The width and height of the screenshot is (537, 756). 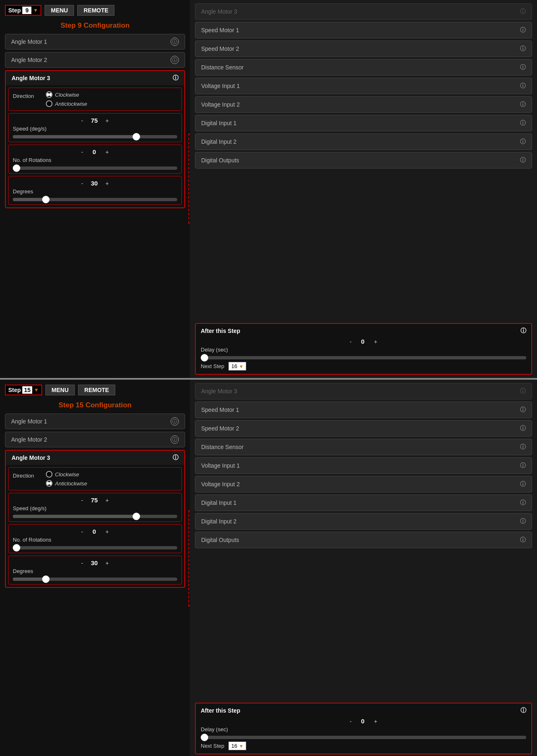 I want to click on bottom-angle-motor-3-header: Angle Motor 3 ⓘ, so click(x=95, y=458).